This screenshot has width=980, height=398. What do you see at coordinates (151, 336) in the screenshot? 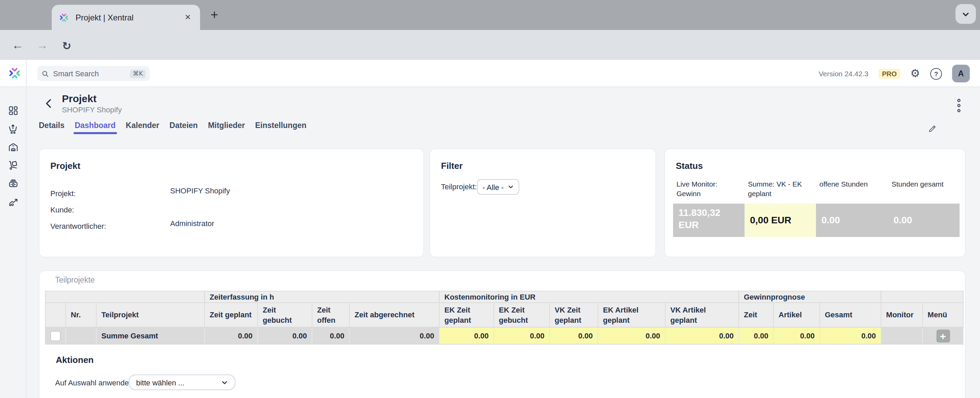
I see `row-name: Summe Gesamt` at bounding box center [151, 336].